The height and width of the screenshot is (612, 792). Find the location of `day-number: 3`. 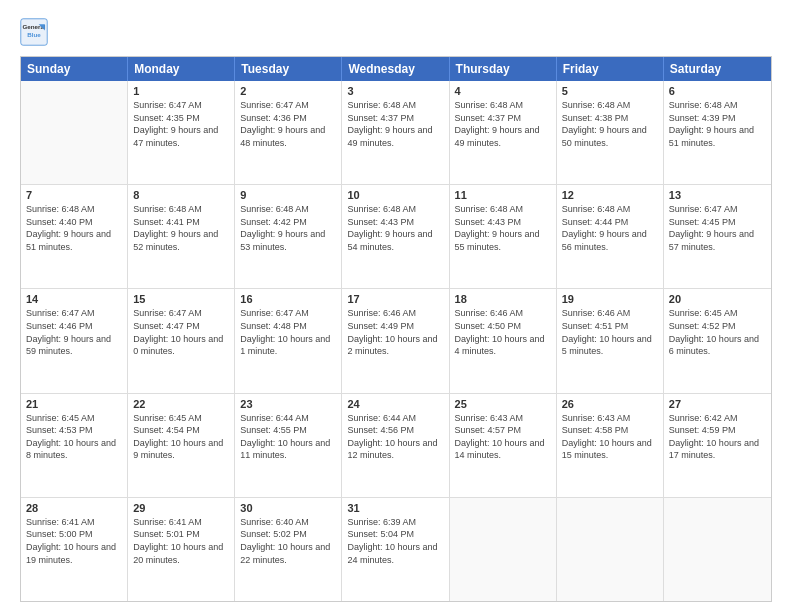

day-number: 3 is located at coordinates (395, 91).